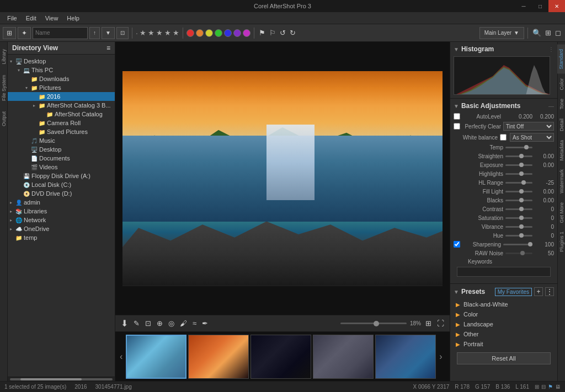  Describe the element at coordinates (137, 323) in the screenshot. I see `edit-tool-icon: ✎` at that location.